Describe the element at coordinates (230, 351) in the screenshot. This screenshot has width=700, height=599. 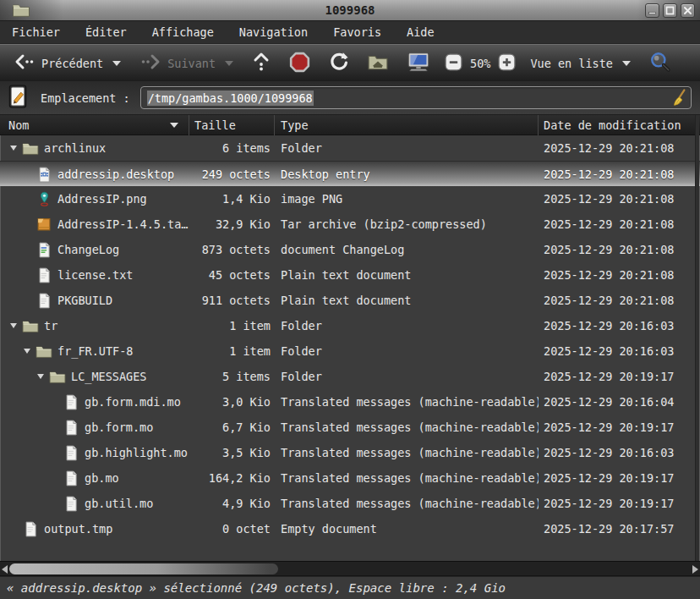
I see `file-size: 1 item` at that location.